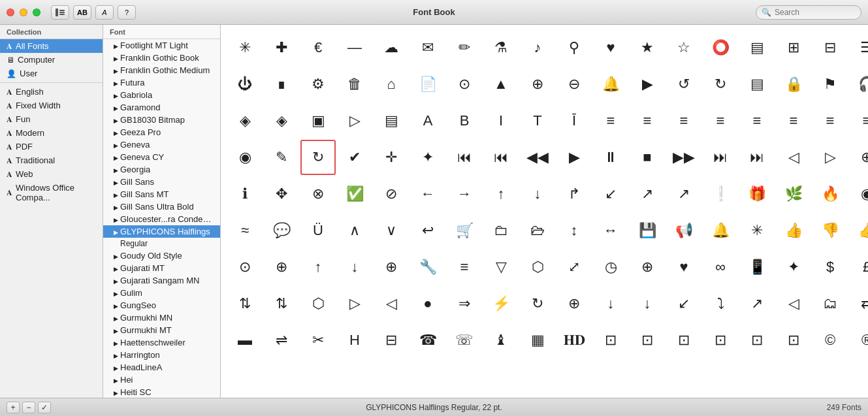 The height and width of the screenshot is (416, 868). I want to click on glyph-cell: ↺, so click(684, 84).